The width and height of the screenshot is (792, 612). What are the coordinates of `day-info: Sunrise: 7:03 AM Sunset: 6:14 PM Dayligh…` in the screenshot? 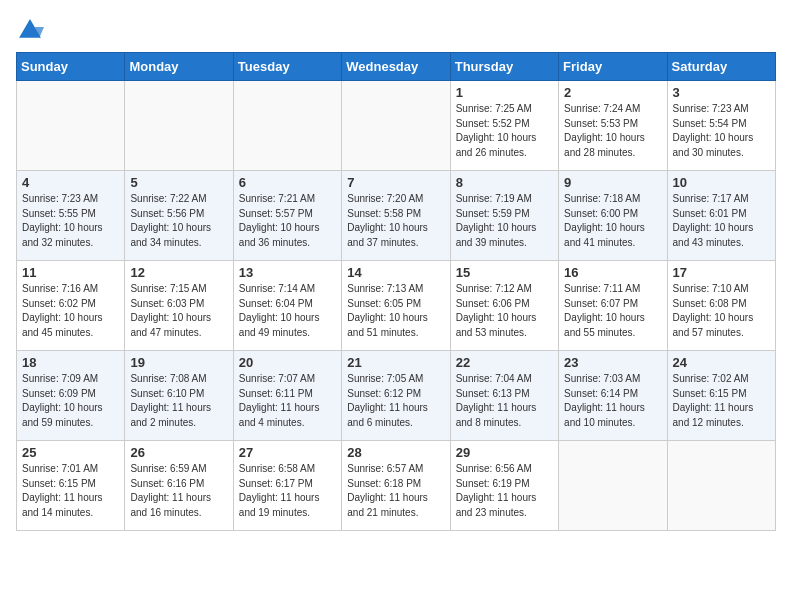 It's located at (612, 401).